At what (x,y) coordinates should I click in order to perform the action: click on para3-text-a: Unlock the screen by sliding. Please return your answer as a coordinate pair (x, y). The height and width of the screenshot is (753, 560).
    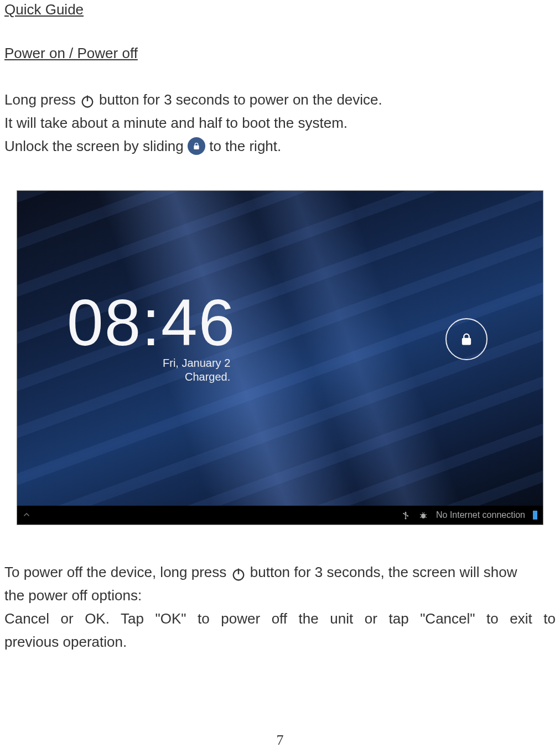
    Looking at the image, I should click on (96, 146).